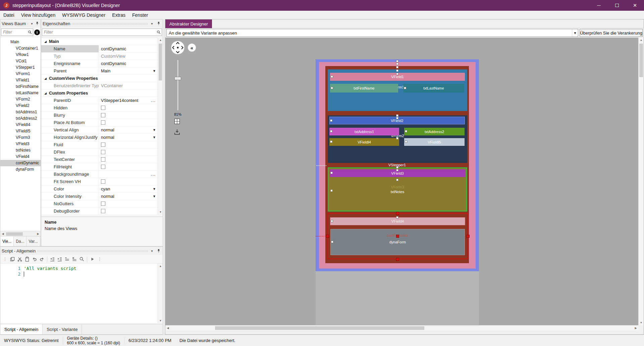 This screenshot has width=644, height=346. Describe the element at coordinates (20, 163) in the screenshot. I see `tree-item-selected: contDynamic` at that location.